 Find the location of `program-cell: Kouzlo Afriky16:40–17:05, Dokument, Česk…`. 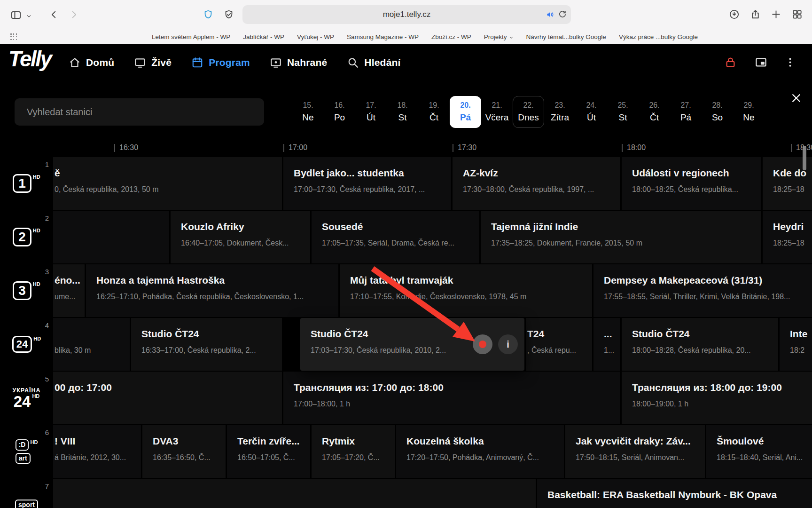

program-cell: Kouzlo Afriky16:40–17:05, Dokument, Česk… is located at coordinates (241, 237).